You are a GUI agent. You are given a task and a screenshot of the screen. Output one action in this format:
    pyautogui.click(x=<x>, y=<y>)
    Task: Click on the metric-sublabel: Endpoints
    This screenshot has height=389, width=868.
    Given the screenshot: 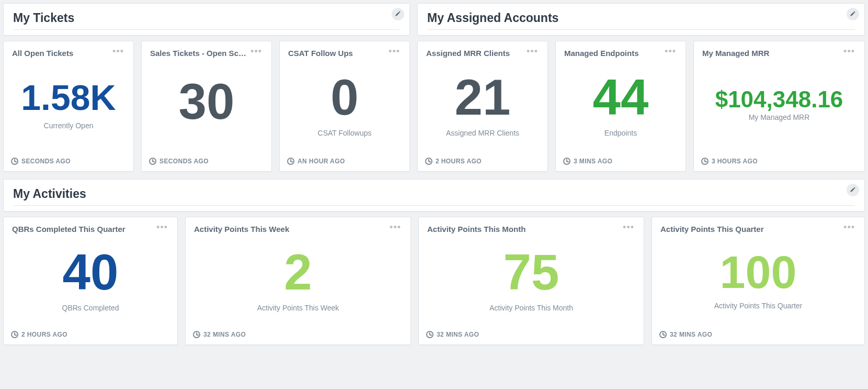 What is the action you would take?
    pyautogui.click(x=621, y=133)
    